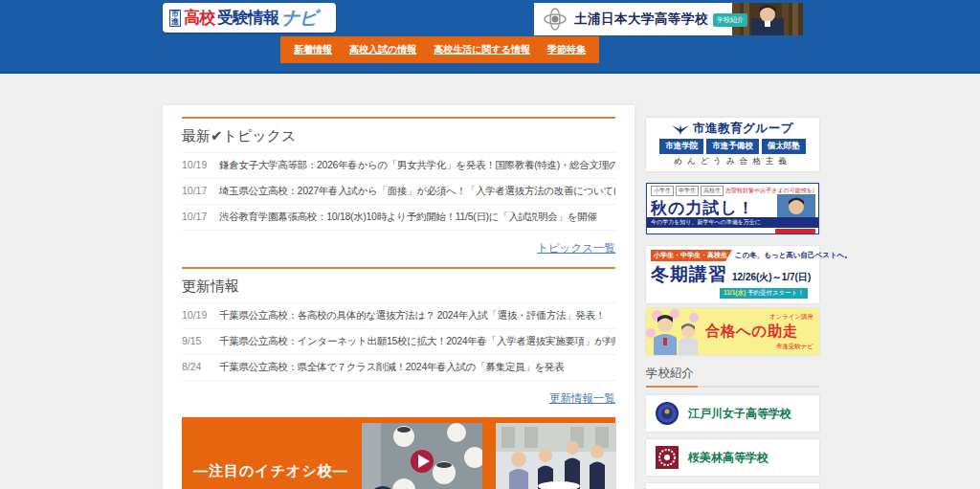  Describe the element at coordinates (641, 19) in the screenshot. I see `ad-school-name: 土浦日本大学高等学校` at that location.